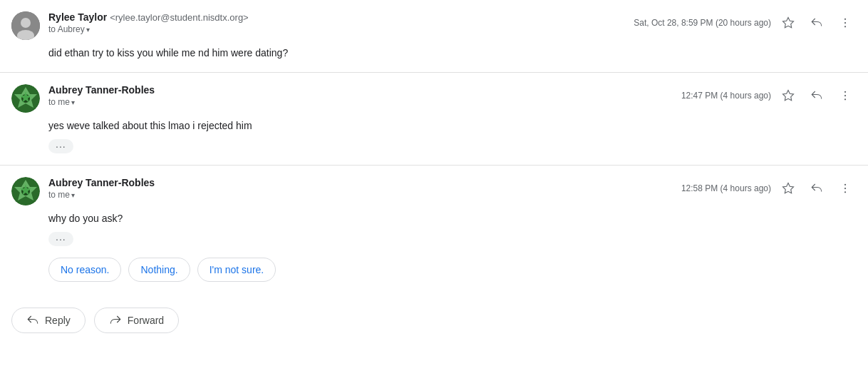  What do you see at coordinates (745, 23) in the screenshot?
I see `email-right-1: Sat, Oct 28, 8:59 PM (20 hours ago)` at bounding box center [745, 23].